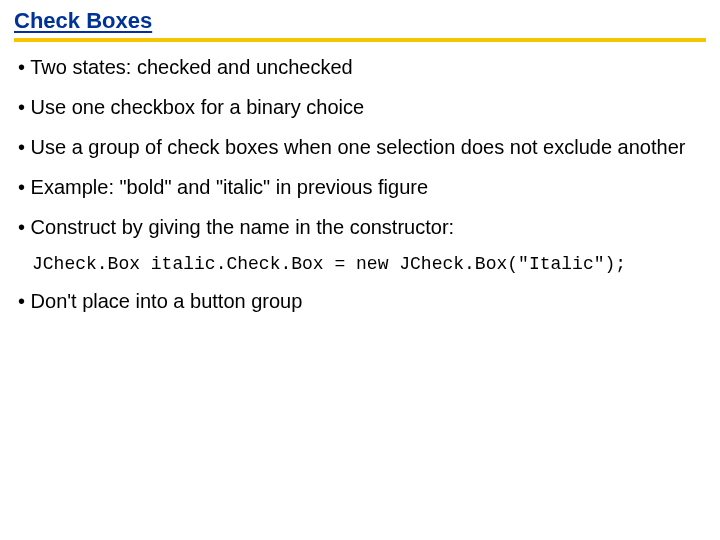  Describe the element at coordinates (369, 264) in the screenshot. I see `code-line: JCheck.Box italic.Check.Box = new JCheck…` at that location.